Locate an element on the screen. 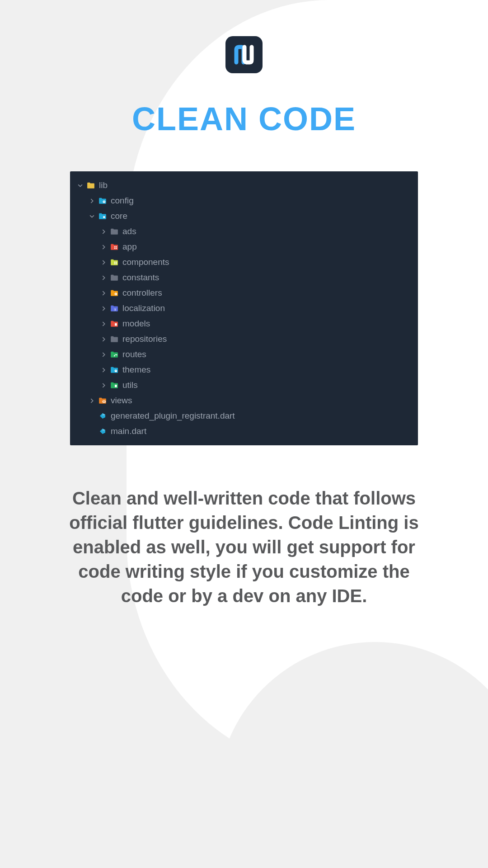  tree-item-views: views is located at coordinates (244, 401).